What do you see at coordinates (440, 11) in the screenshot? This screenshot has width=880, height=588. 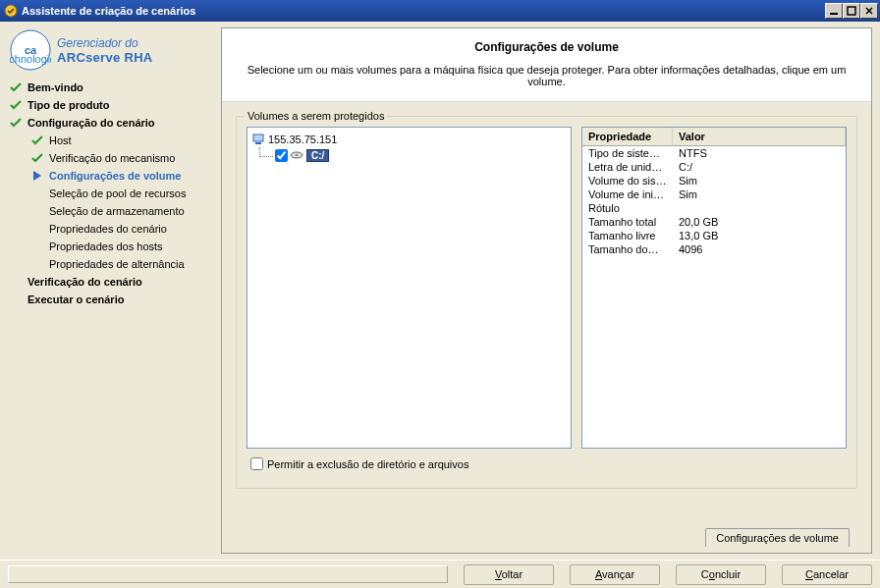 I see `title-bar: Assistente de criação de cenários` at bounding box center [440, 11].